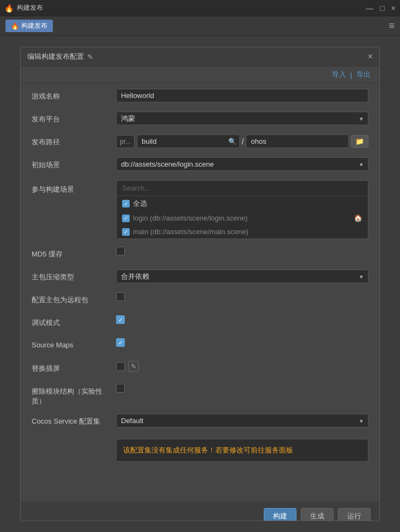  What do you see at coordinates (200, 142) in the screenshot?
I see `path-row: 发布路径 pr... 🔍 / 📁` at bounding box center [200, 142].